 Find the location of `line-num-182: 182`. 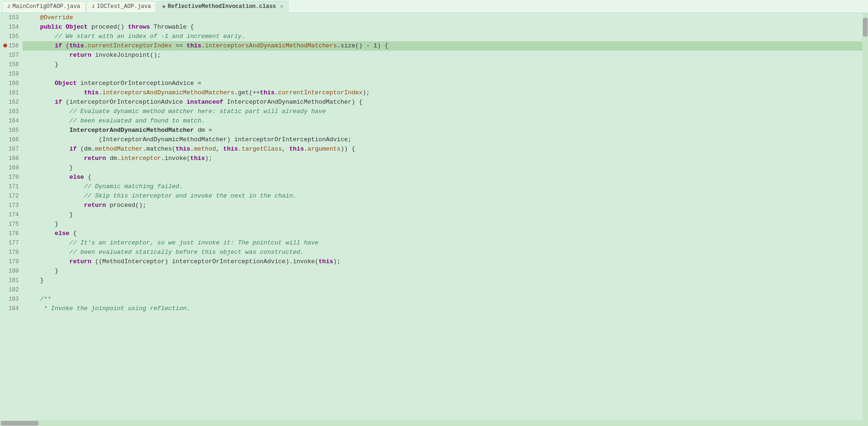

line-num-182: 182 is located at coordinates (11, 290).